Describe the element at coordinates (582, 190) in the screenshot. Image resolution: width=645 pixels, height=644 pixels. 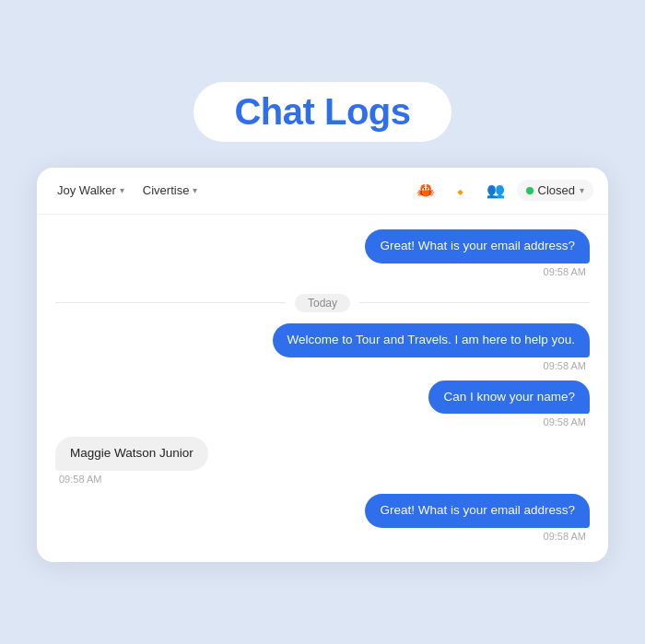
I see `status-chevron-icon: ▾` at that location.